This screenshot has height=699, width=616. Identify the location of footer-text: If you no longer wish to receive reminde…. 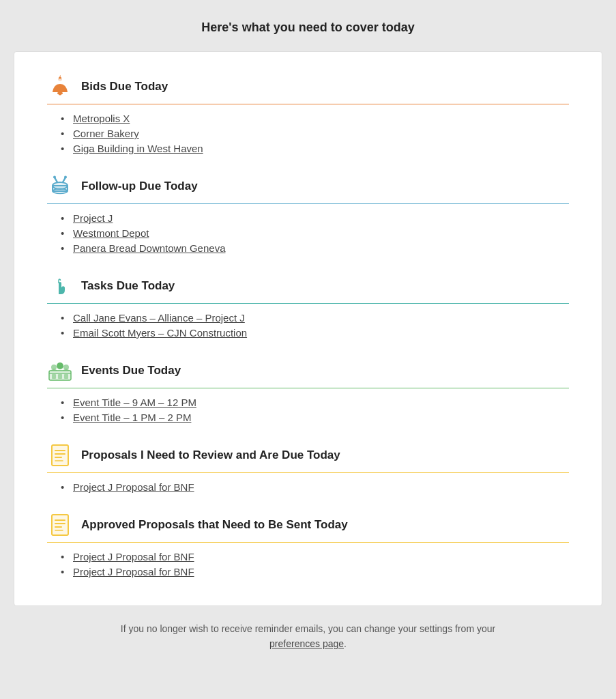
(308, 629).